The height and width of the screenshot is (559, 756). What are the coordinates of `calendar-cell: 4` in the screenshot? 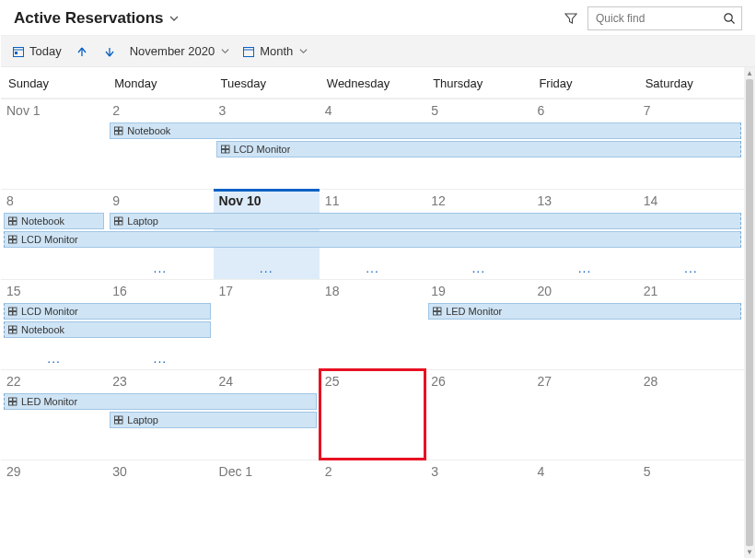 It's located at (584, 505).